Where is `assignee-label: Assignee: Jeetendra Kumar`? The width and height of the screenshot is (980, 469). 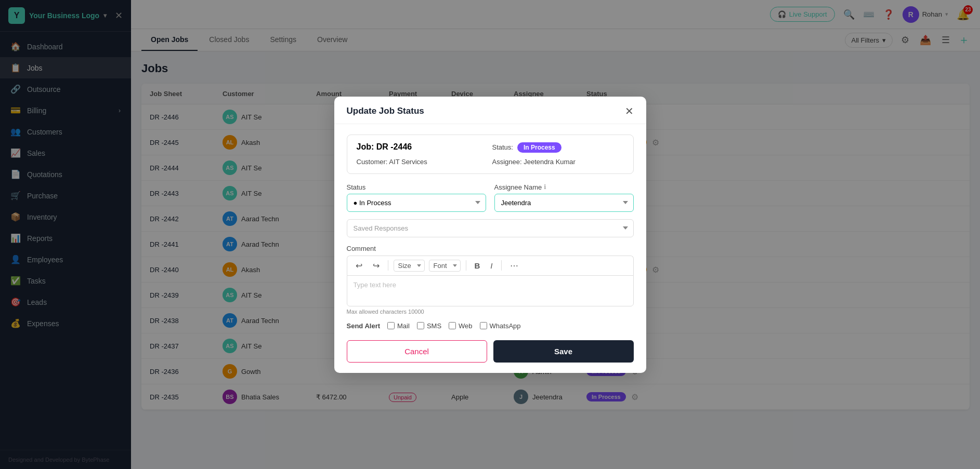 assignee-label: Assignee: Jeetendra Kumar is located at coordinates (558, 162).